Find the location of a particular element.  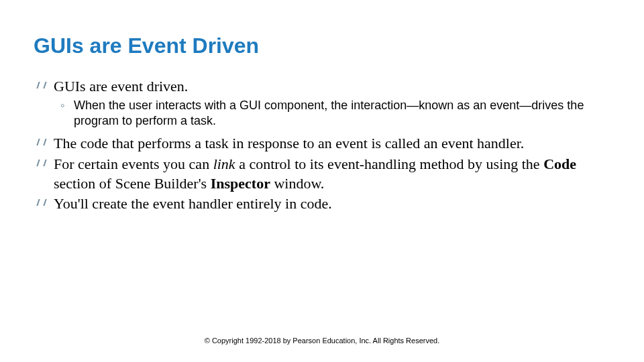

bullet-item: For certain events you can link a contro… is located at coordinates (322, 174).